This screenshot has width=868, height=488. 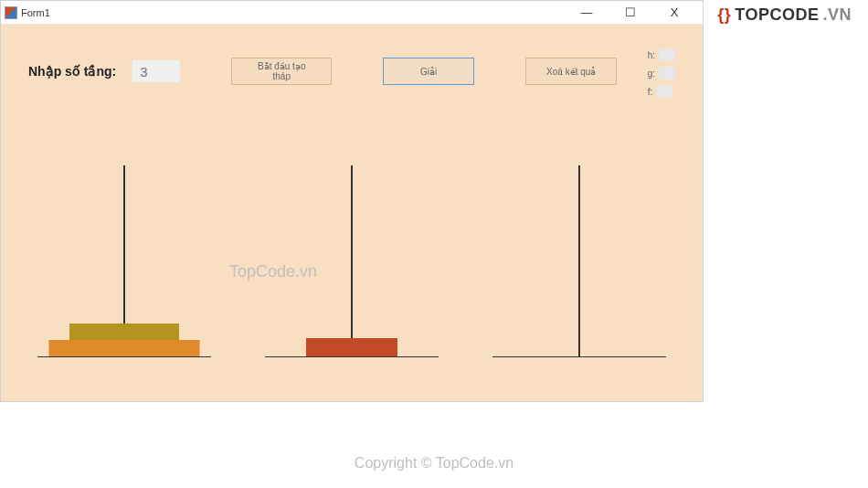 What do you see at coordinates (281, 71) in the screenshot?
I see `create-tower-button: Bắt đầu tạo tháp` at bounding box center [281, 71].